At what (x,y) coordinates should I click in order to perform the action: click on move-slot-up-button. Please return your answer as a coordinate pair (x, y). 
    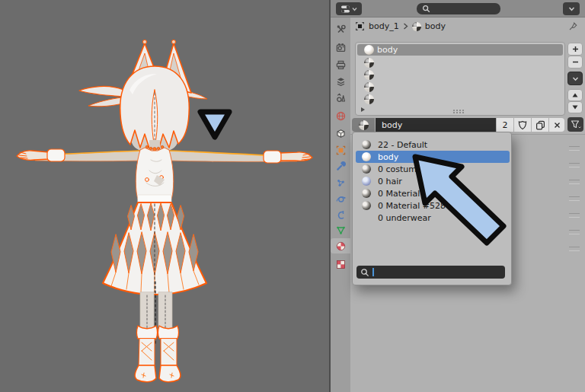
    Looking at the image, I should click on (575, 95).